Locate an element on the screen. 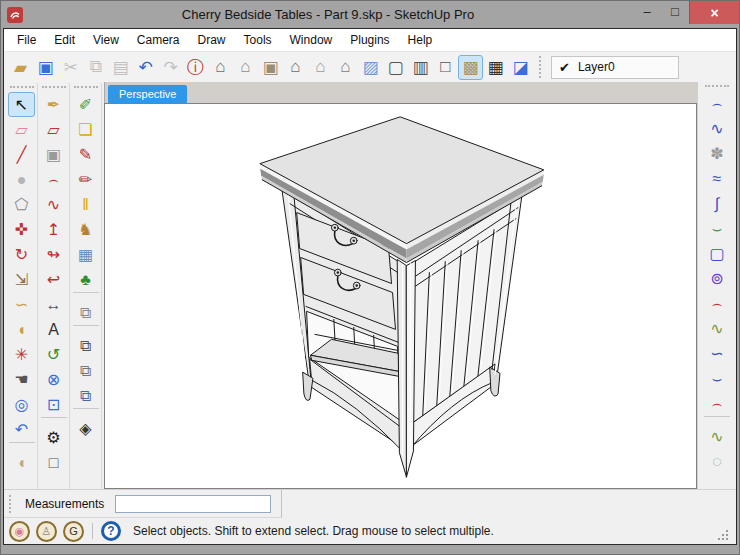  clamp-tool: ‖ is located at coordinates (86, 204).